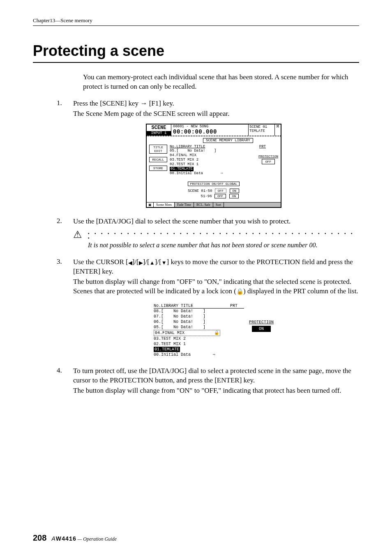 Image resolution: width=392 pixels, height=555 pixels. I want to click on step-4: 4. To turn protect off, use the [DATA/JO…, so click(214, 381).